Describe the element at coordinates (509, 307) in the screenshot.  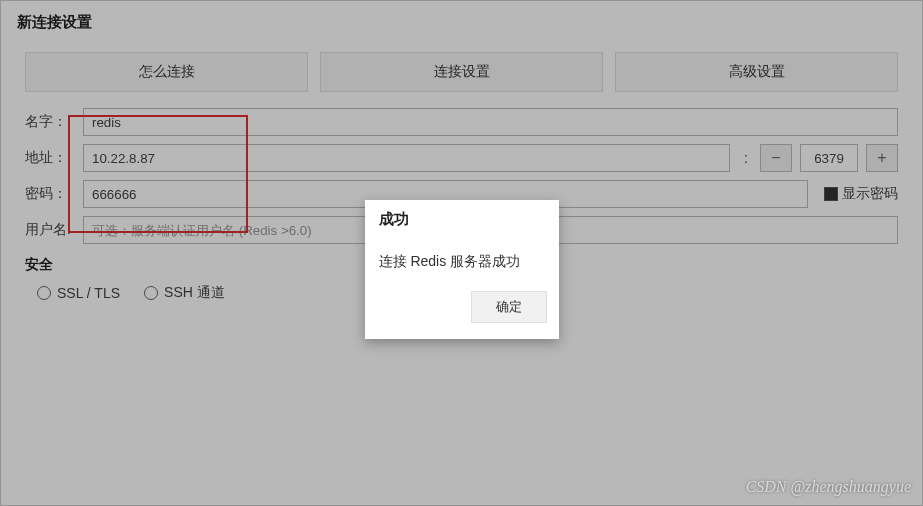
I see `ok-button: 确定` at that location.